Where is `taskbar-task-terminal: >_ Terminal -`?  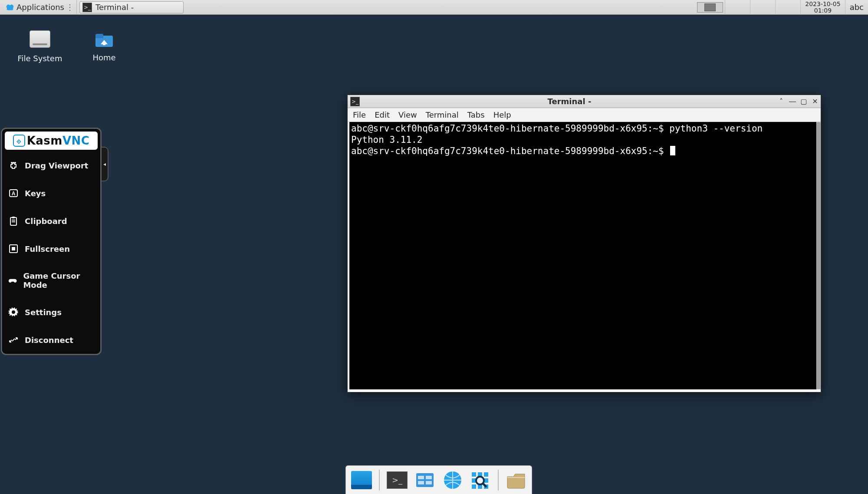 taskbar-task-terminal: >_ Terminal - is located at coordinates (132, 7).